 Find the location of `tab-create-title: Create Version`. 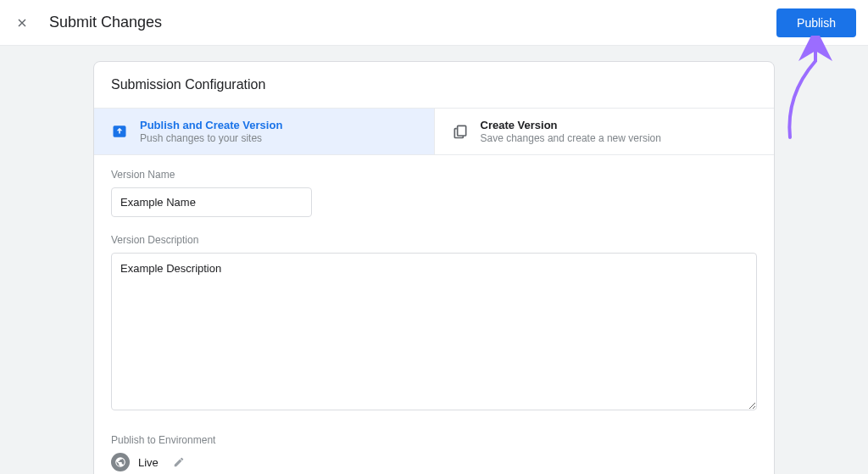

tab-create-title: Create Version is located at coordinates (571, 125).